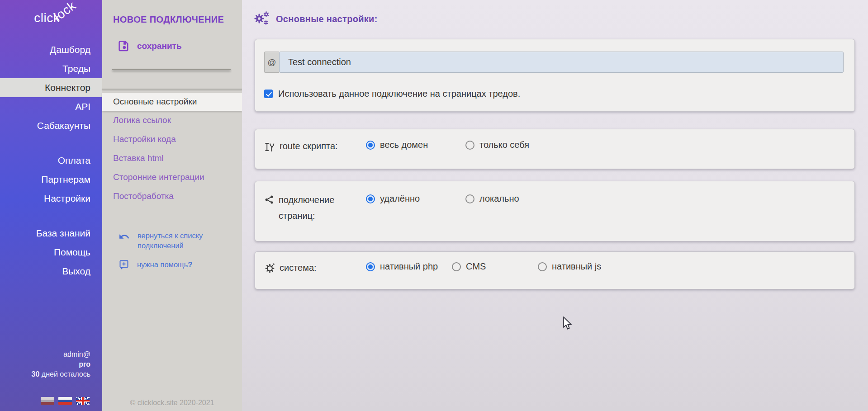  Describe the element at coordinates (400, 199) in the screenshot. I see `radio-label: удалённо` at that location.